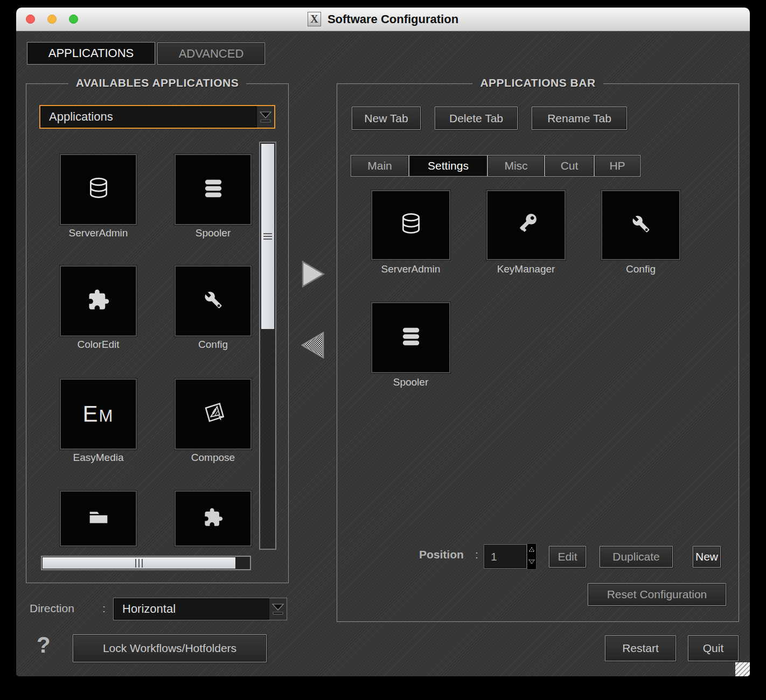 The height and width of the screenshot is (700, 766). Describe the element at coordinates (568, 557) in the screenshot. I see `edit-button: Edit` at that location.